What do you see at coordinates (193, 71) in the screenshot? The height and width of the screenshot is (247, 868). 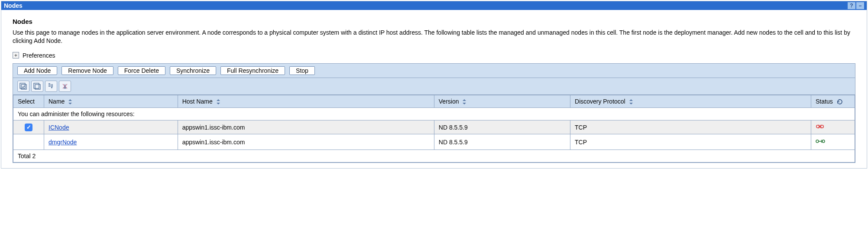 I see `synchronize-button: Synchronize` at bounding box center [193, 71].